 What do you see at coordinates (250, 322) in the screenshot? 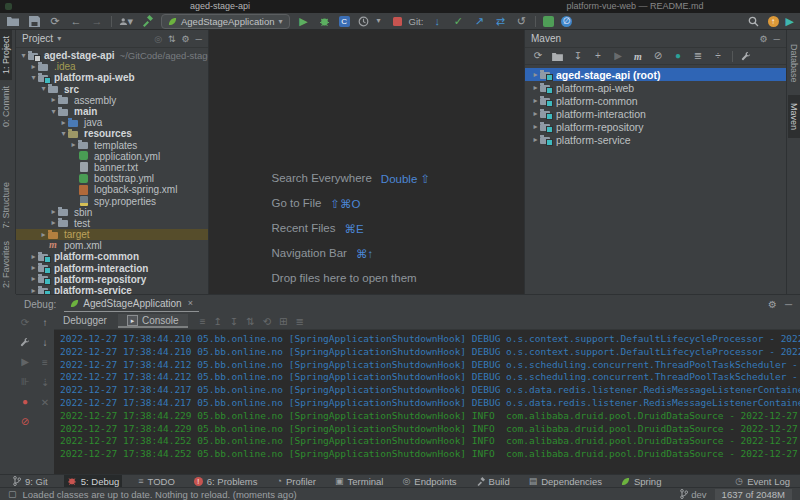
I see `sort-icon: ⇅` at bounding box center [250, 322].